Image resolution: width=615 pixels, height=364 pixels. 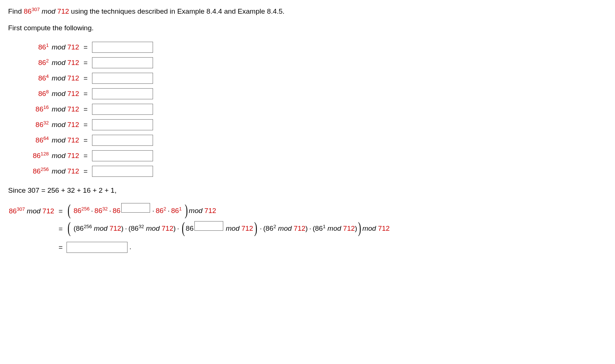 I want to click on base: 86, so click(x=27, y=11).